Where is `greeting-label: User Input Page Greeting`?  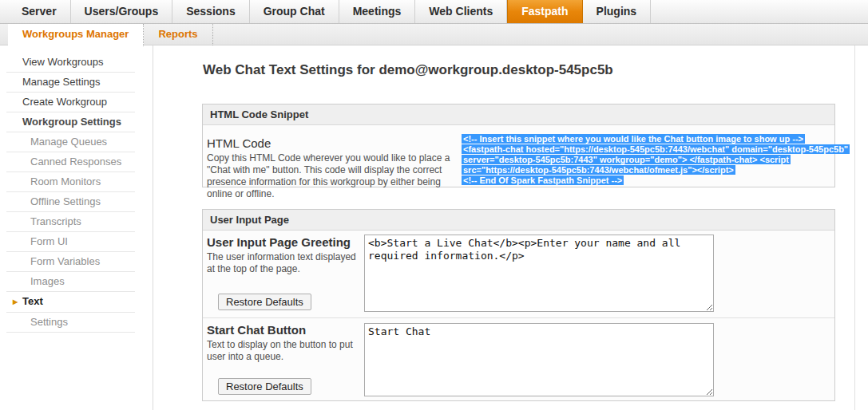 greeting-label: User Input Page Greeting is located at coordinates (287, 242).